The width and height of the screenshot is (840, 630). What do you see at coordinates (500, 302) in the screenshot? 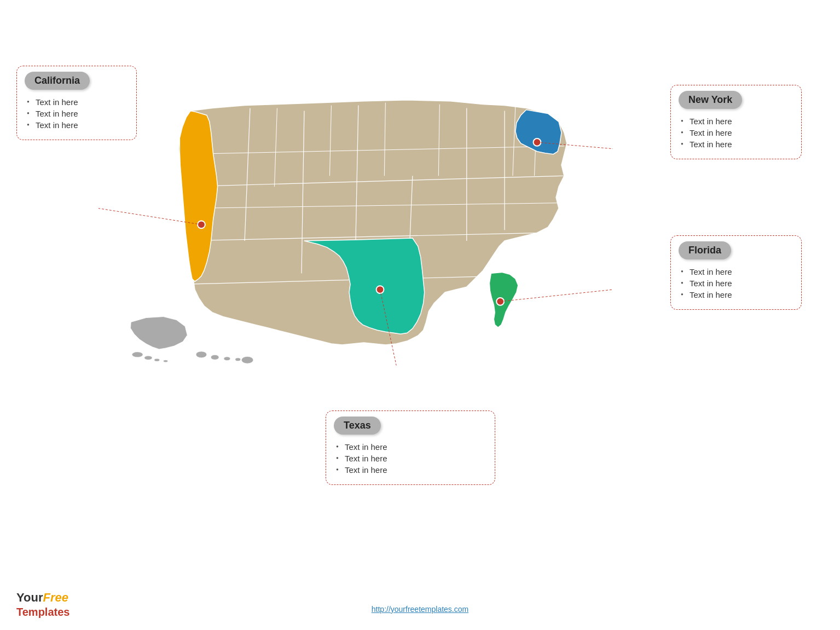
I see `florida-dot` at bounding box center [500, 302].